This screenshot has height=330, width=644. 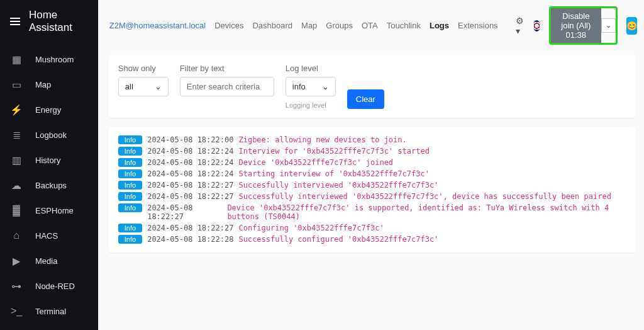 What do you see at coordinates (372, 228) in the screenshot?
I see `log-row: Info2024-05-08 18:22:27Configuring '0xb4…` at bounding box center [372, 228].